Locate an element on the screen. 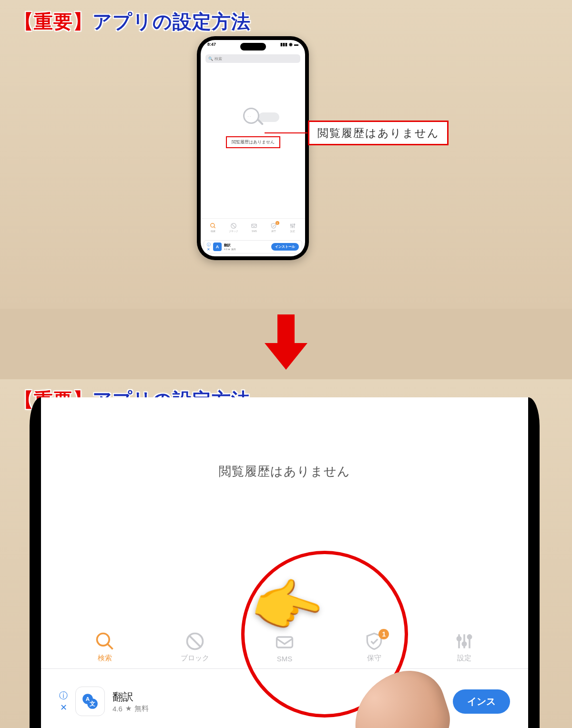 The height and width of the screenshot is (728, 572). empty-message-boxed: 閲覧履歴はありません is located at coordinates (253, 142).